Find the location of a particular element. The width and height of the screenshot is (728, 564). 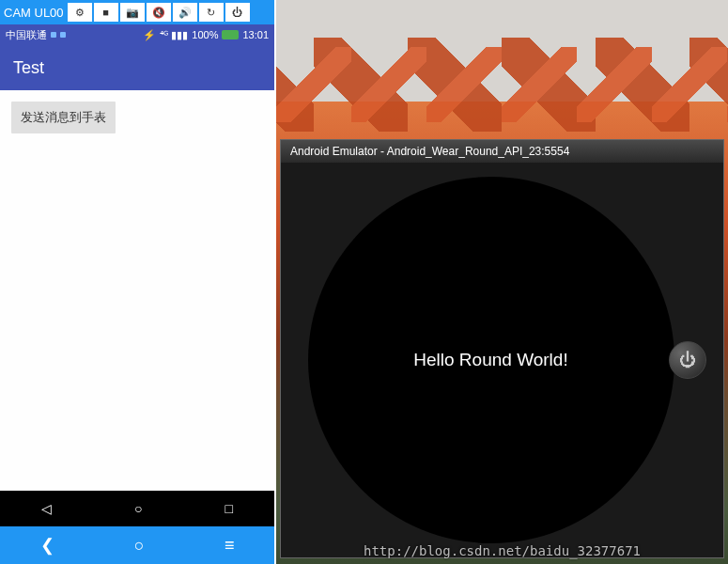

android-nav-bar: ◁ ○ □ is located at coordinates (137, 509).